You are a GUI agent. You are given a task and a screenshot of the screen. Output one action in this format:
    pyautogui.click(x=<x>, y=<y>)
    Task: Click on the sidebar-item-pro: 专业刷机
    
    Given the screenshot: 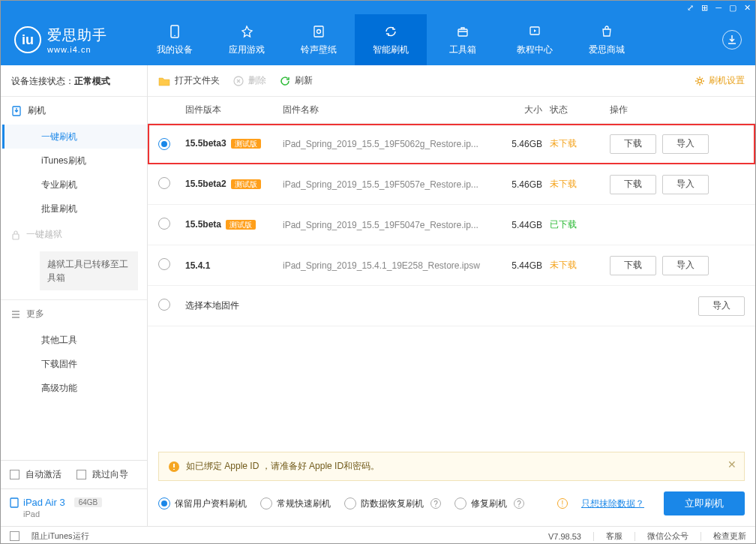 What is the action you would take?
    pyautogui.click(x=75, y=185)
    